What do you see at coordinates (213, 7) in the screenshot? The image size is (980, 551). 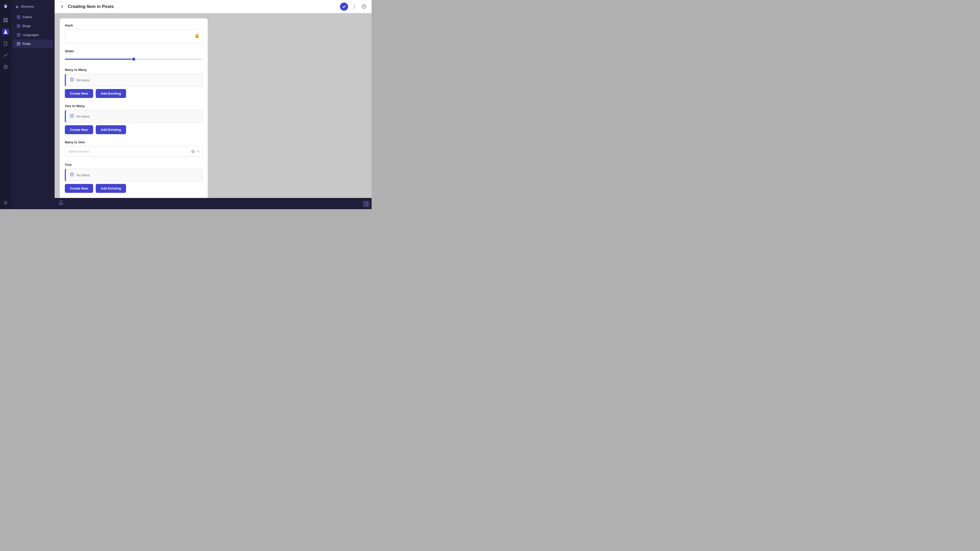 I see `page-header: Creating Item in Posts` at bounding box center [213, 7].